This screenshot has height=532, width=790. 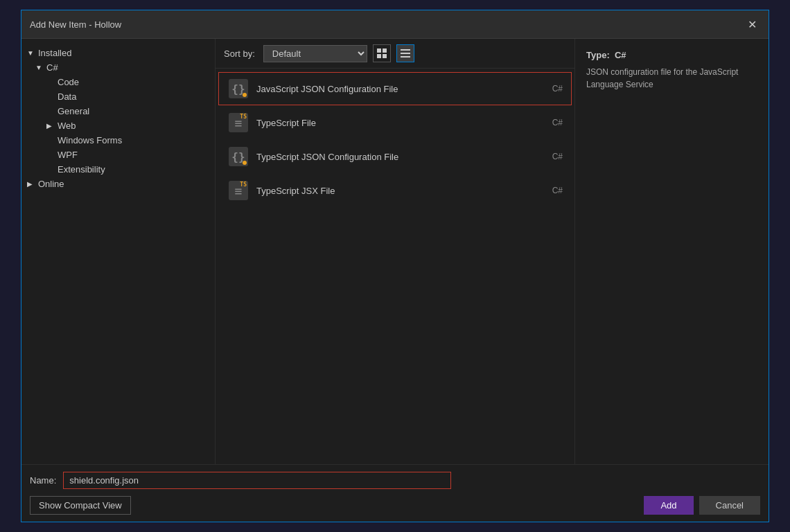 I want to click on item-icon-ts-json-config: {}, so click(x=238, y=157).